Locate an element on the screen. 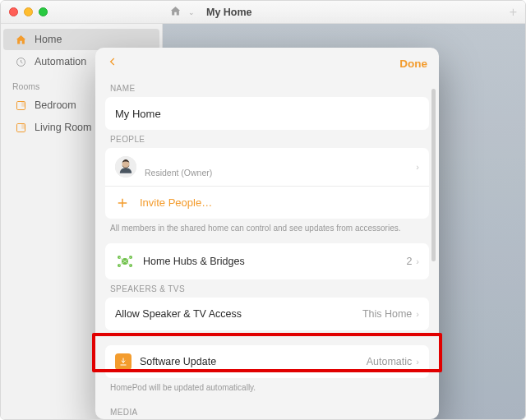 This screenshot has height=420, width=526. home-name-input is located at coordinates (267, 113).